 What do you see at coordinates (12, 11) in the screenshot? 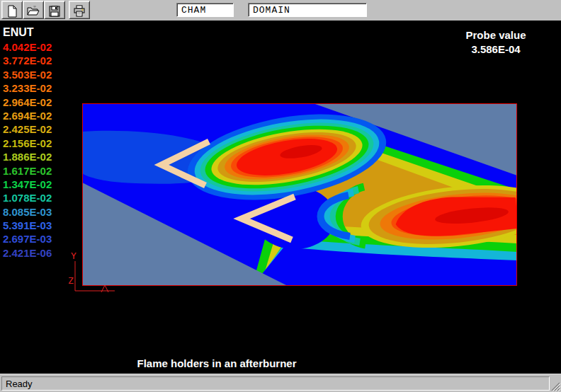
I see `new-document-icon` at bounding box center [12, 11].